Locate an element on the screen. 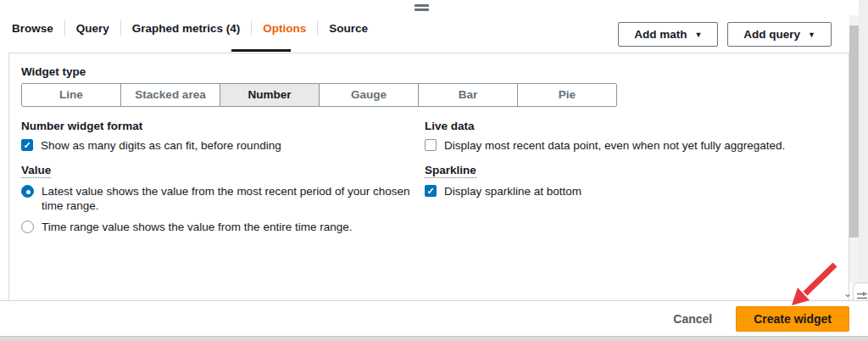  latest-value-radio is located at coordinates (27, 192).